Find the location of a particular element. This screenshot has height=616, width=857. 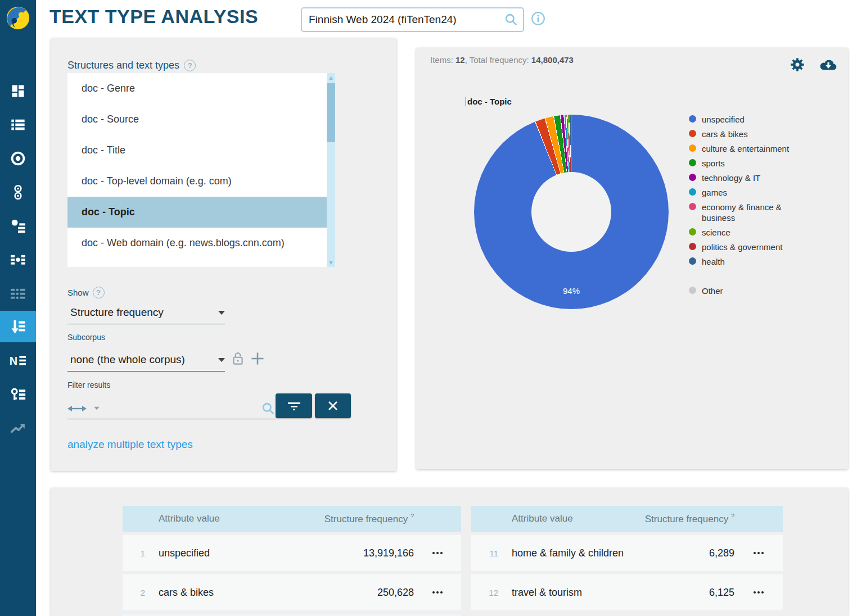

row-number: 12 is located at coordinates (486, 592).